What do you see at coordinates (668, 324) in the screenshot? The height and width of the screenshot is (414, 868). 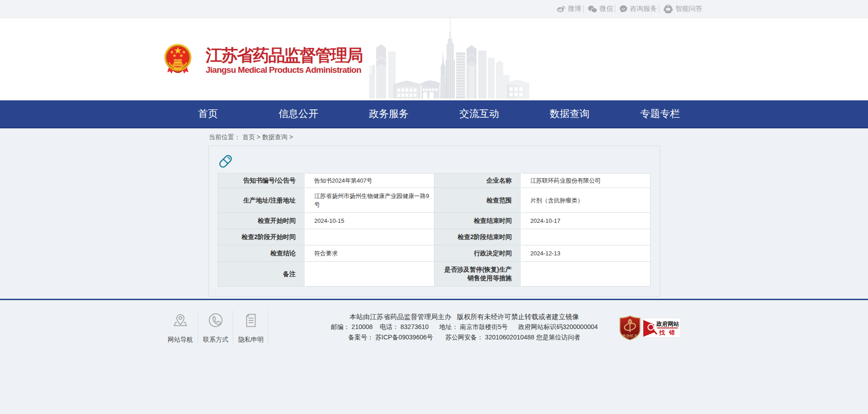 I see `svg-text: 政府网站` at bounding box center [668, 324].